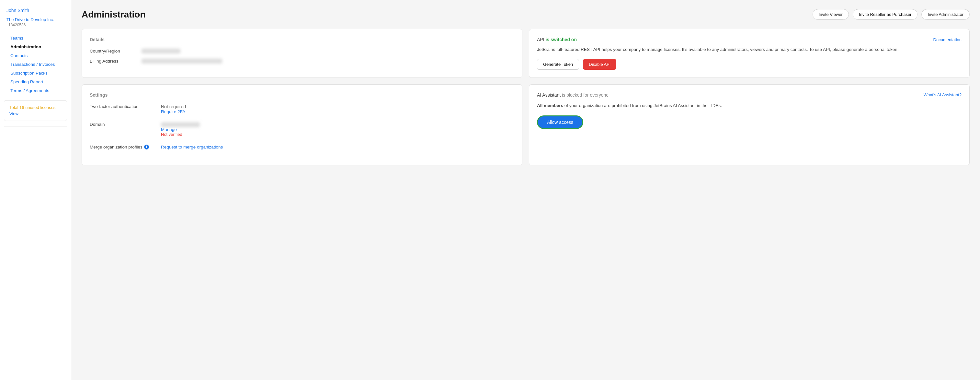  I want to click on api-documentation-link: Documentation, so click(947, 40).